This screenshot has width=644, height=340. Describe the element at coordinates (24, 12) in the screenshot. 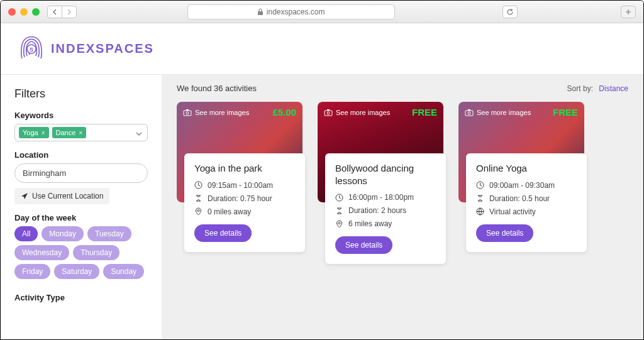

I see `minimize-window-button` at that location.